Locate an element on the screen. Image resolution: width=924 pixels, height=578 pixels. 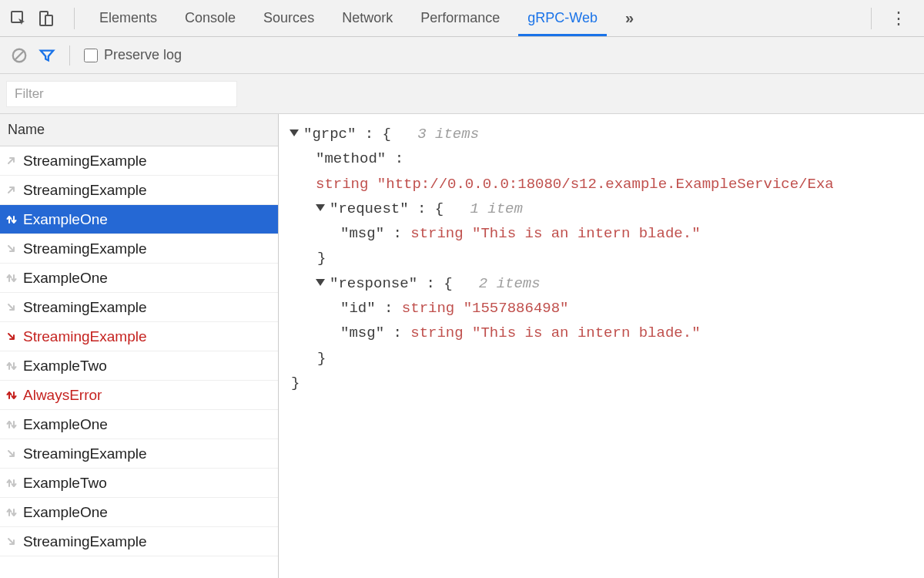
clear-icon is located at coordinates (19, 55).